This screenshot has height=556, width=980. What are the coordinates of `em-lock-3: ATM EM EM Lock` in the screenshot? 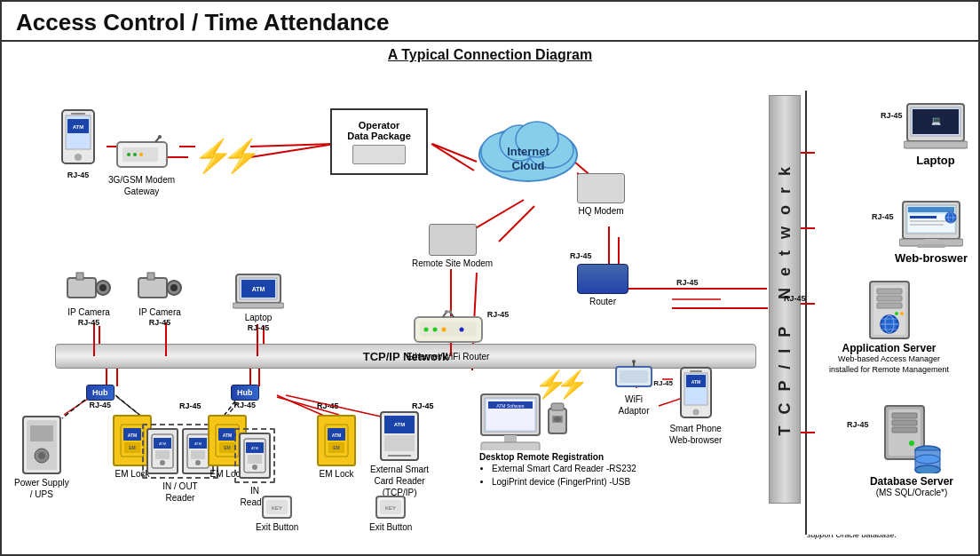 It's located at (336, 448).